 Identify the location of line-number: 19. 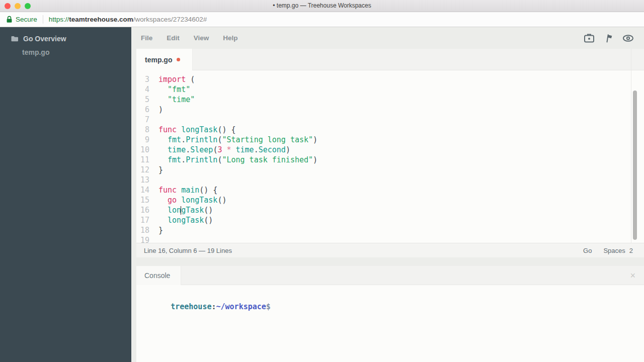
(143, 239).